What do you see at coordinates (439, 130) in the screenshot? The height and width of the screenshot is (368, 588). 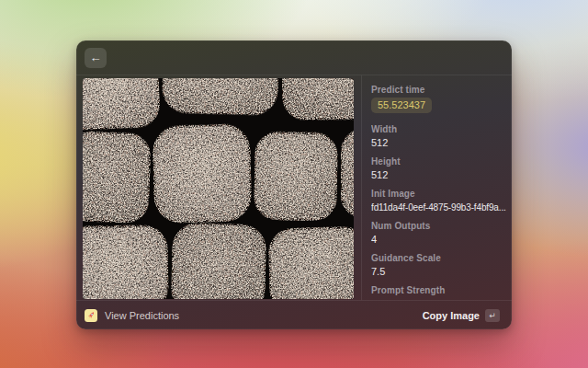 I see `metadata-label: Width` at bounding box center [439, 130].